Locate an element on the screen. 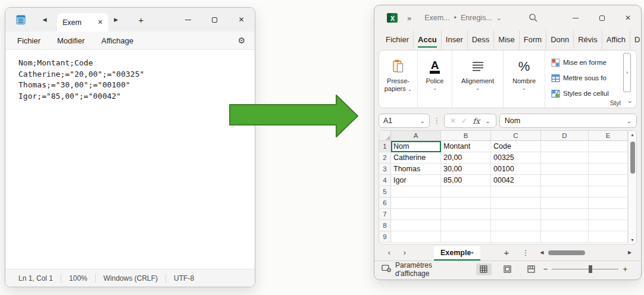  ribbon-tab-inser: Inser is located at coordinates (454, 40).